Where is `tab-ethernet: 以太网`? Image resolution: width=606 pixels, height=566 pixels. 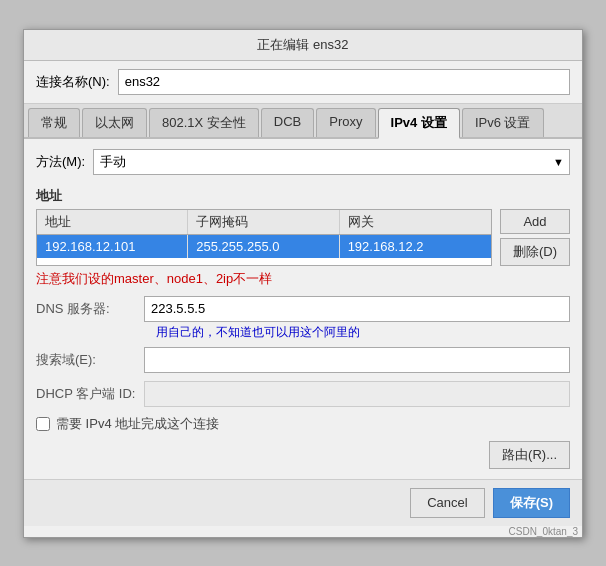
tab-ethernet: 以太网 is located at coordinates (114, 122).